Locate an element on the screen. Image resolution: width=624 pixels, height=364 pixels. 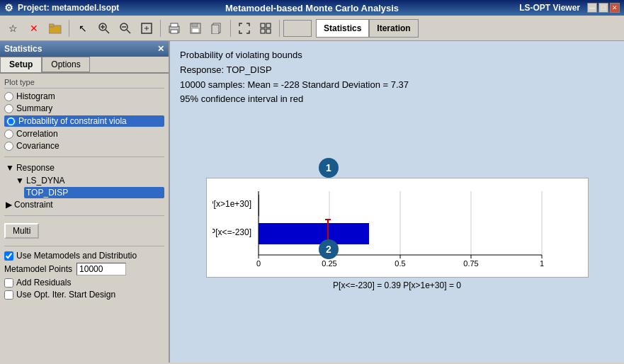
print-button is located at coordinates (174, 28).